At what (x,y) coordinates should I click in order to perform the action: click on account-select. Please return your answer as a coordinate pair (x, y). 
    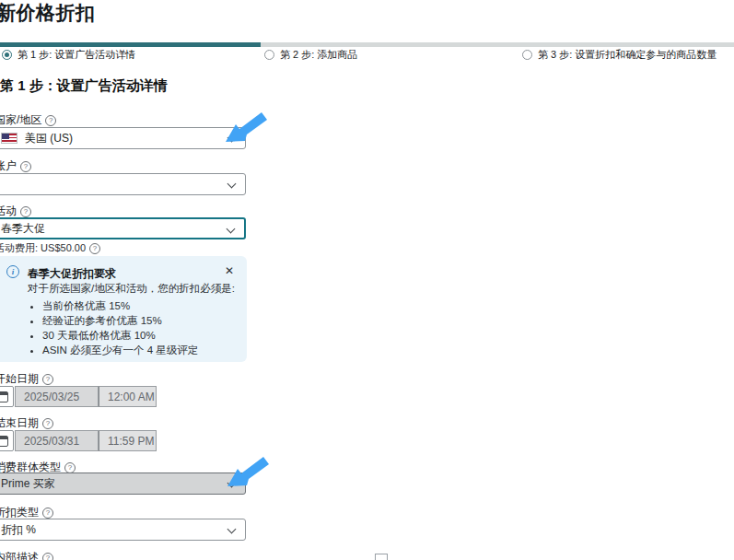
    Looking at the image, I should click on (123, 184).